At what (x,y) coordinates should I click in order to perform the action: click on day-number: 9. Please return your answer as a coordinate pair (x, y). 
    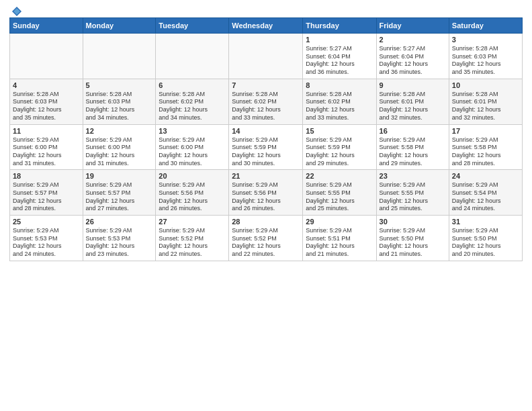
    Looking at the image, I should click on (412, 85).